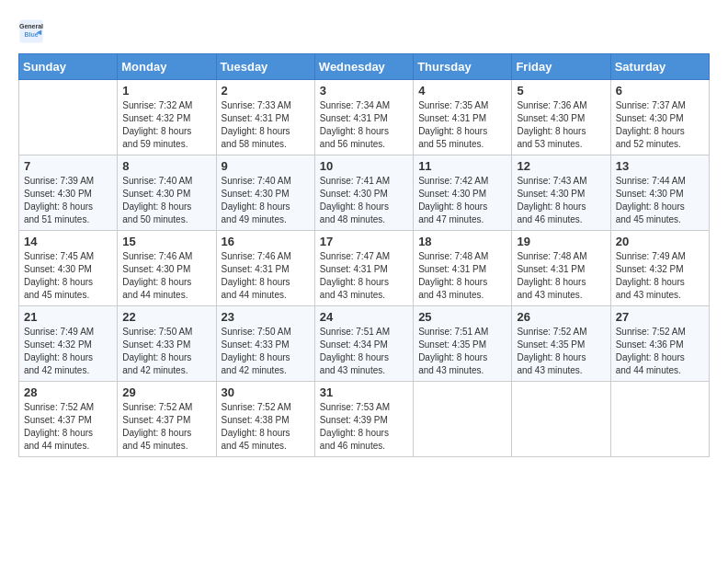 The width and height of the screenshot is (728, 563). What do you see at coordinates (266, 392) in the screenshot?
I see `day-number: 30` at bounding box center [266, 392].